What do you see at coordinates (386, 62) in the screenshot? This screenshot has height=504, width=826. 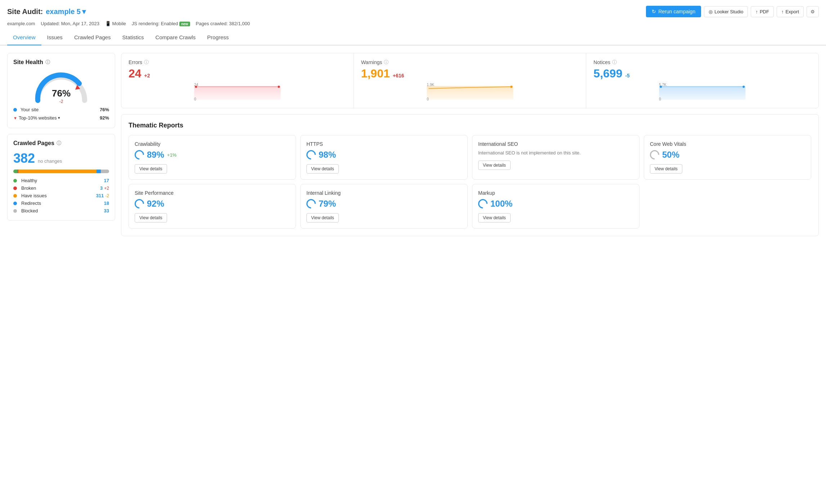 I see `warnings-info-icon: ⓘ` at bounding box center [386, 62].